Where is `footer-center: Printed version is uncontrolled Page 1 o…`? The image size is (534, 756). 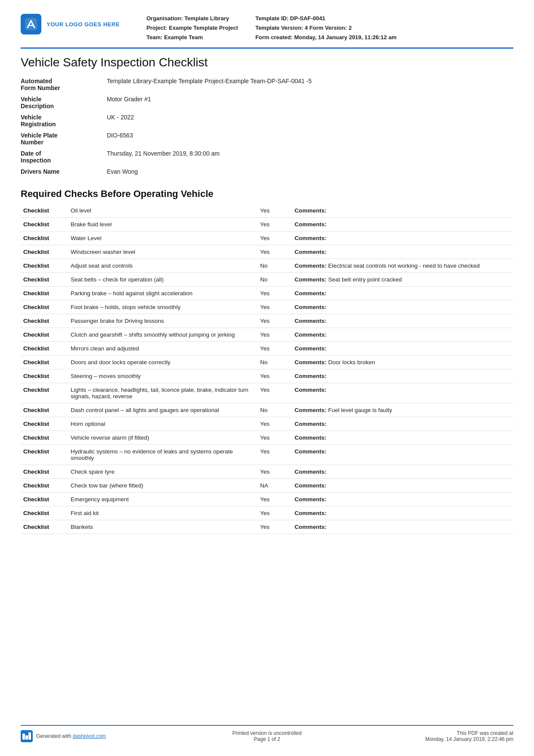
footer-center: Printed version is uncontrolled Page 1 o… is located at coordinates (267, 736).